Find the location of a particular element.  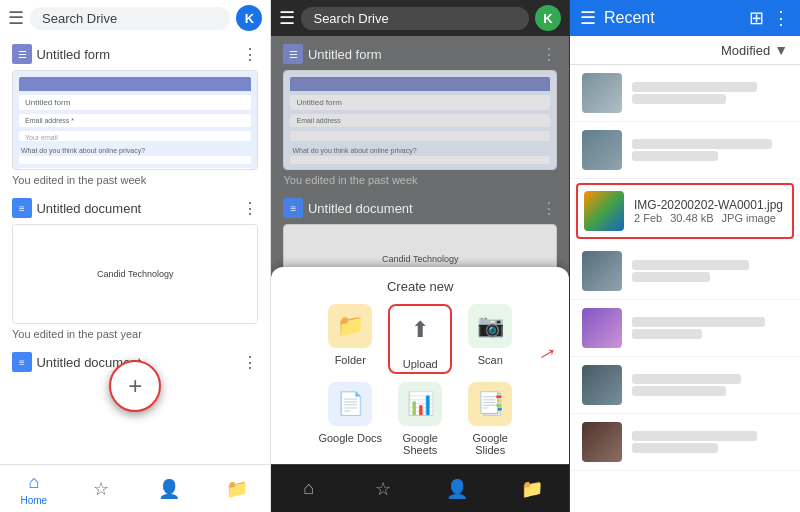

mid-form-preview: Untitled form Email address What do you … is located at coordinates (420, 120).